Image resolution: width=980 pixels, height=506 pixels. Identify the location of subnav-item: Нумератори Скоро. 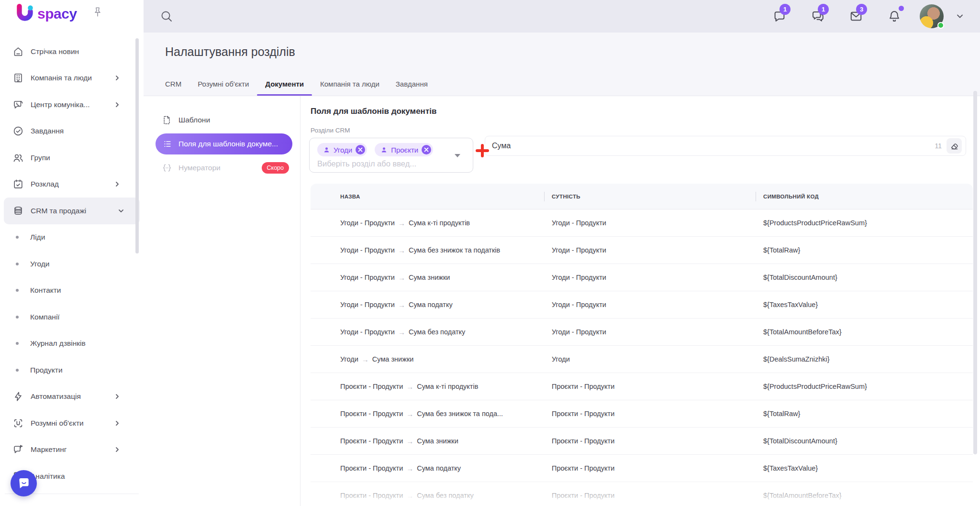
(222, 168).